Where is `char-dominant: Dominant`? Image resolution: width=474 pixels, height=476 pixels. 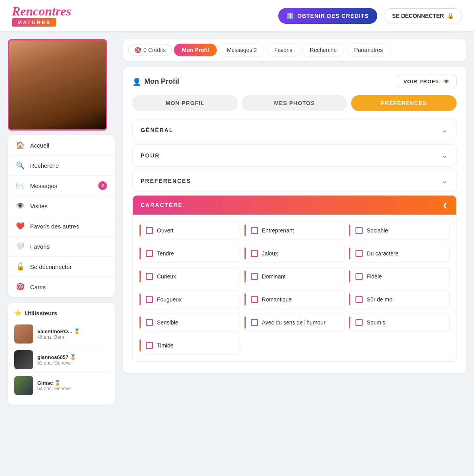 char-dominant: Dominant is located at coordinates (295, 276).